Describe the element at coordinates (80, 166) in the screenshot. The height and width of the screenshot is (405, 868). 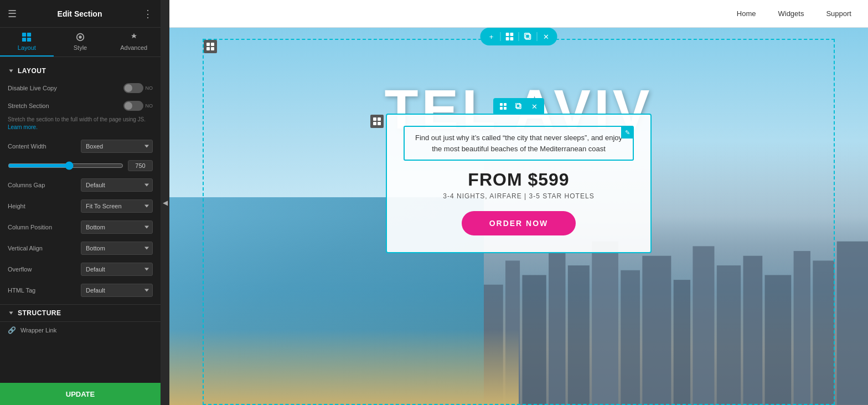
I see `width-slider-row: 750` at that location.